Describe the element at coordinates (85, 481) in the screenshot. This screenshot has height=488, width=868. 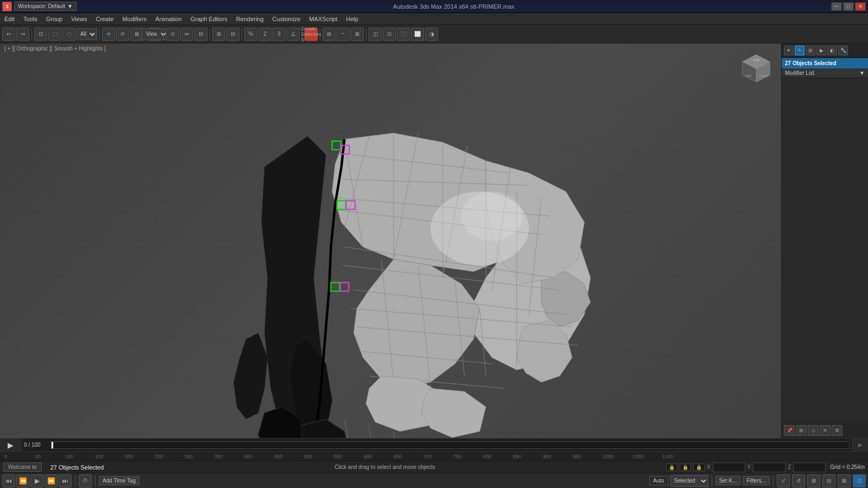
I see `time-config-button: ⏱` at that location.